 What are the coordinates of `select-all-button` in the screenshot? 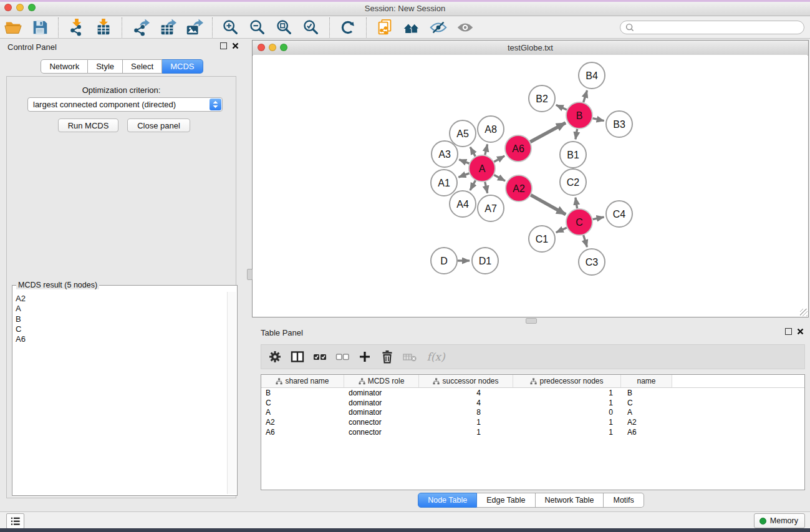 It's located at (320, 357).